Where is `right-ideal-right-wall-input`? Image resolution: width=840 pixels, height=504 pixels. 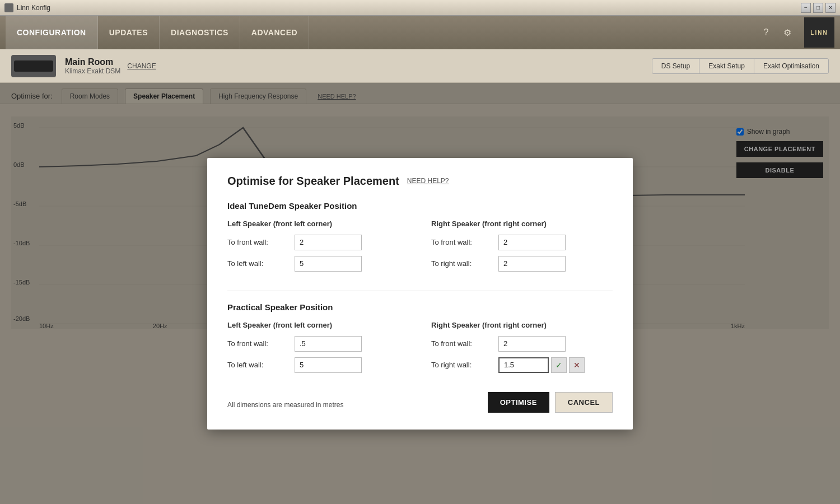
right-ideal-right-wall-input is located at coordinates (532, 264).